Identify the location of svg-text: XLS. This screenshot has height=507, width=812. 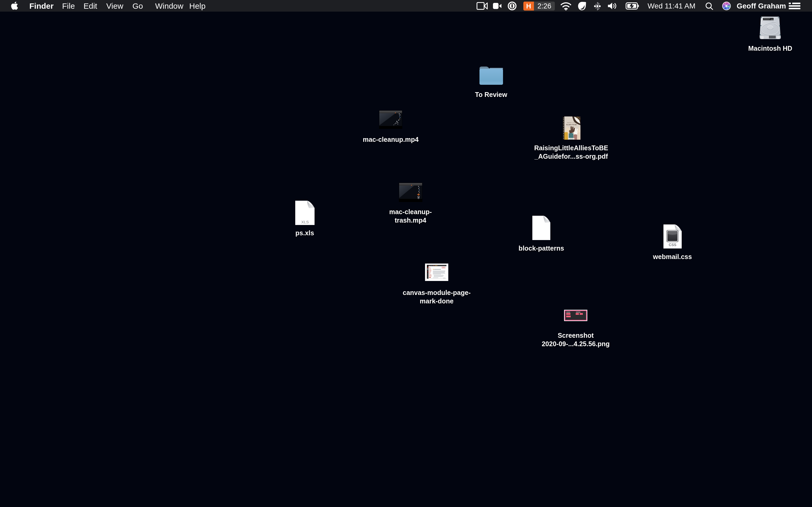
(305, 222).